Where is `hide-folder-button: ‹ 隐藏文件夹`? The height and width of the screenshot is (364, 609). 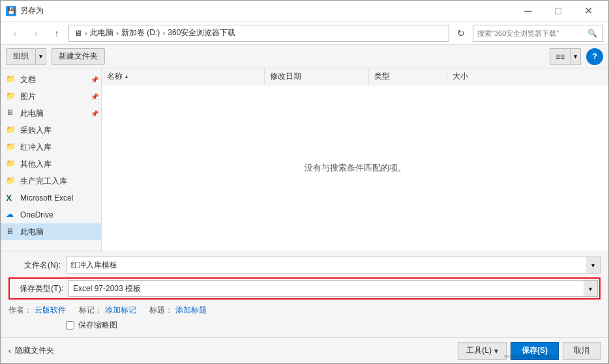 hide-folder-button: ‹ 隐藏文件夹 is located at coordinates (31, 350).